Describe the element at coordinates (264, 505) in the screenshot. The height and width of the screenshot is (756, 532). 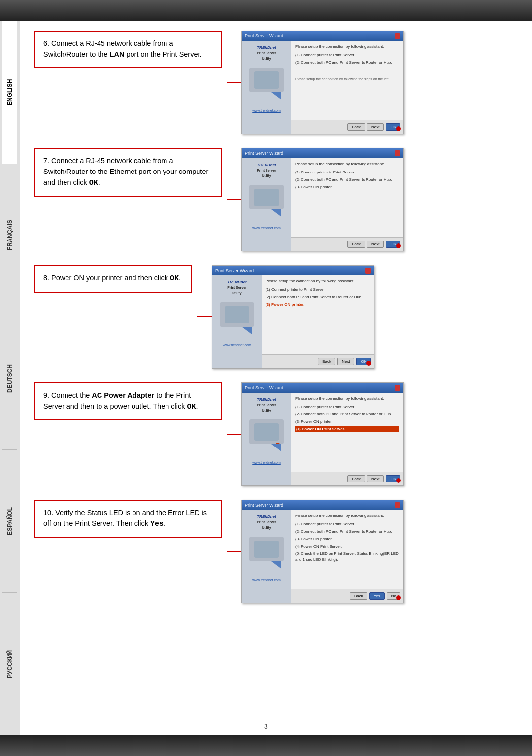
I see `ss-title-10: Print Server Wizard` at that location.